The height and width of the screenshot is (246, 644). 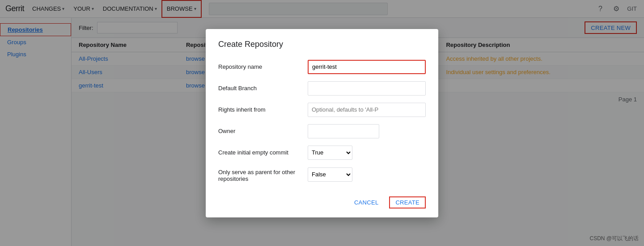 I want to click on field-owner: Owner, so click(x=322, y=131).